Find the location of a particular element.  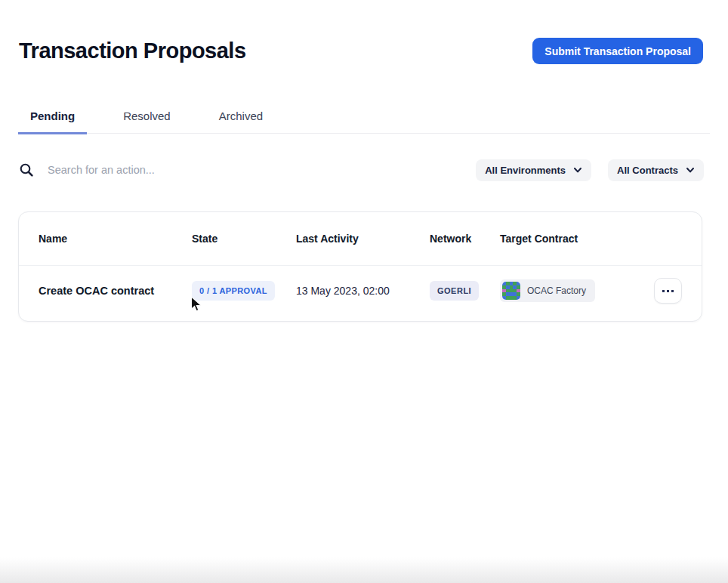

column-header-last-activity: Last Activity is located at coordinates (362, 239).